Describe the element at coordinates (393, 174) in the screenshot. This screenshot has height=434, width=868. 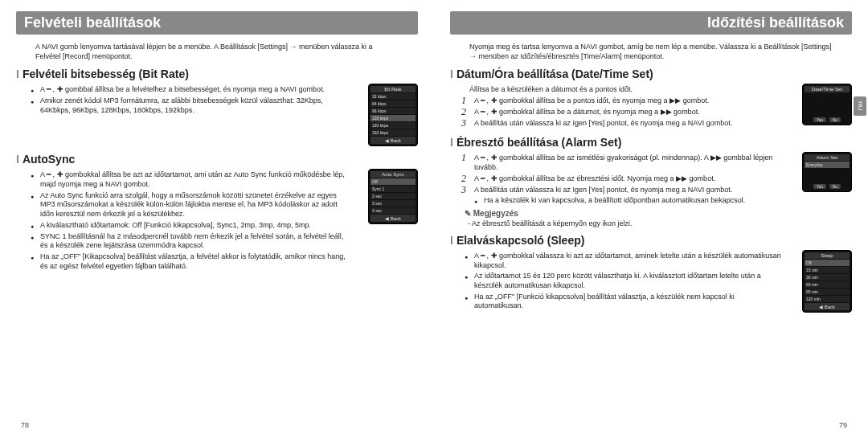
I see `shot-title: Auto Sync` at that location.